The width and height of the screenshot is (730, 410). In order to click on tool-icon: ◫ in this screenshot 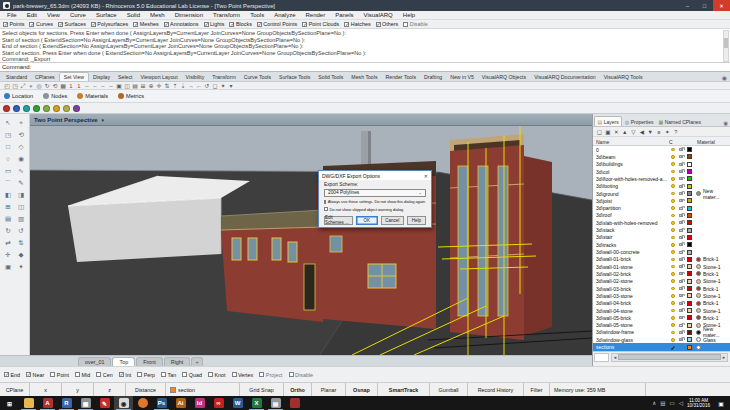, I will do `click(22, 206)`.